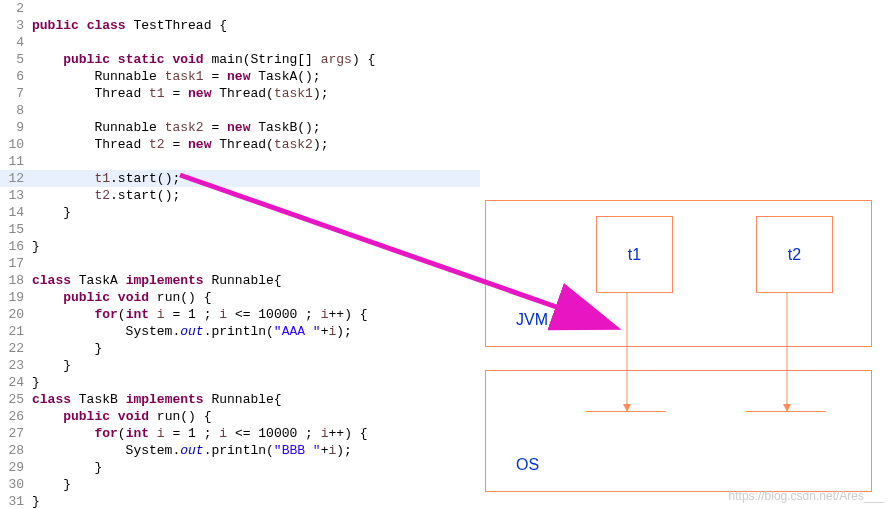 The height and width of the screenshot is (509, 892). I want to click on code-line: 31}, so click(240, 501).